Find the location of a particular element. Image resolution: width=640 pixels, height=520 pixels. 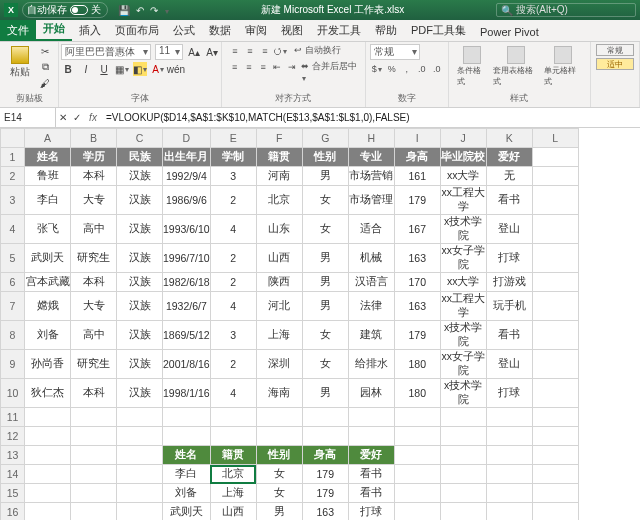

merge-center-button: ⬌ 合并后居中 is located at coordinates (330, 72).